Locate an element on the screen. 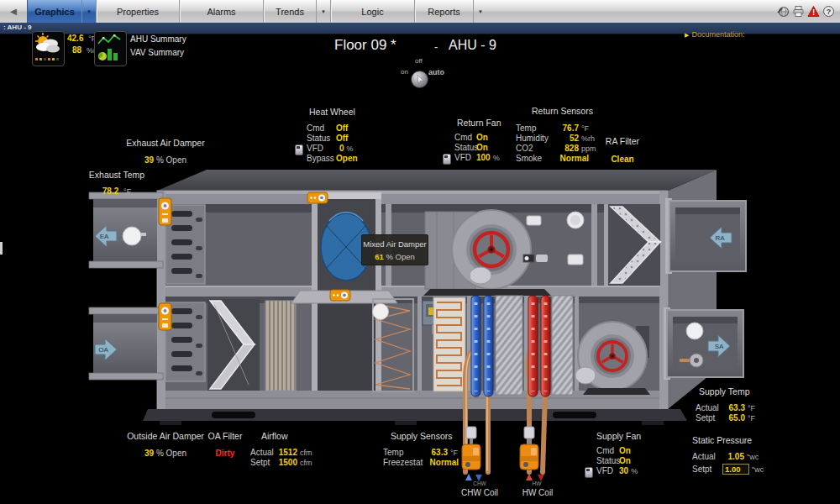 This screenshot has width=840, height=504. supply-sensors-panel: Supply Sensors Temp63.3°F FreezestatNorm… is located at coordinates (421, 449).